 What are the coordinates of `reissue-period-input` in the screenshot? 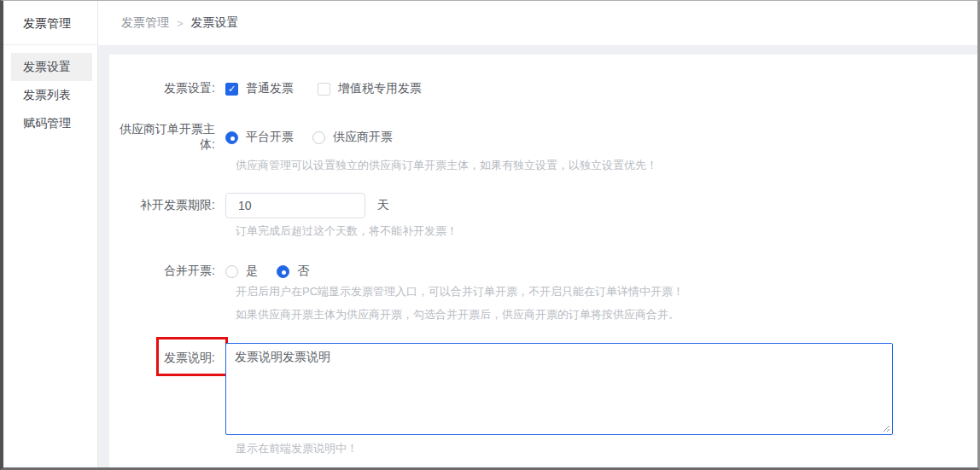 It's located at (295, 206).